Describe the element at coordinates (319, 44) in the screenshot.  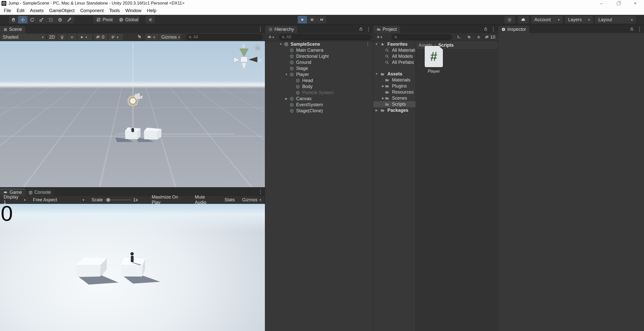
I see `tree-row-samplescene: ▼SampleScene⋮` at that location.